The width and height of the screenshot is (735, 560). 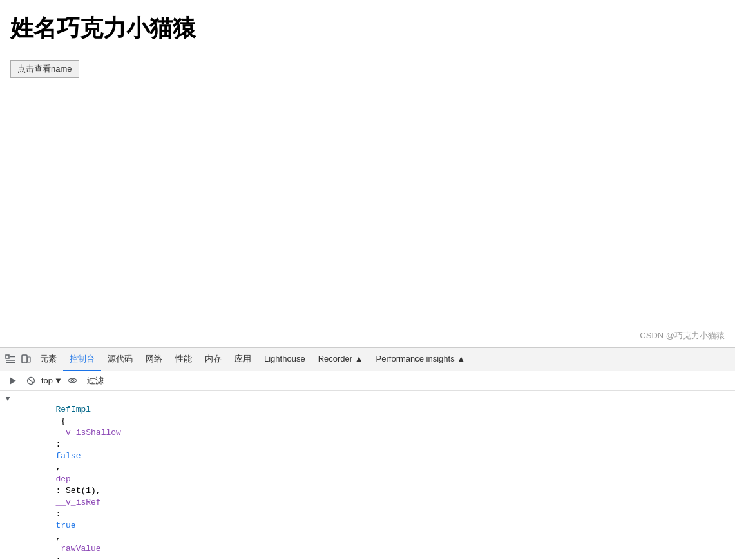 I want to click on tab-sources: 源代码, so click(x=120, y=360).